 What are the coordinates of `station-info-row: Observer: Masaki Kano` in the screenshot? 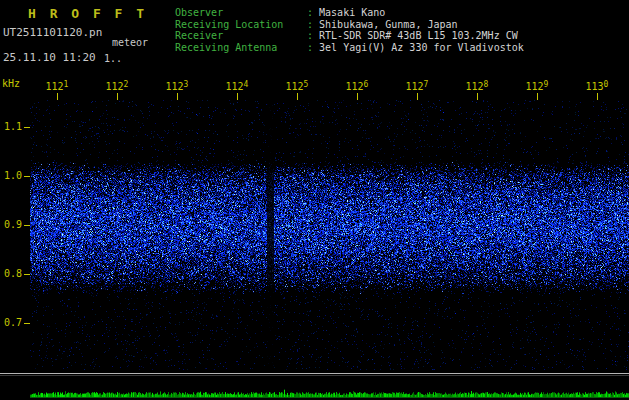 It's located at (350, 13).